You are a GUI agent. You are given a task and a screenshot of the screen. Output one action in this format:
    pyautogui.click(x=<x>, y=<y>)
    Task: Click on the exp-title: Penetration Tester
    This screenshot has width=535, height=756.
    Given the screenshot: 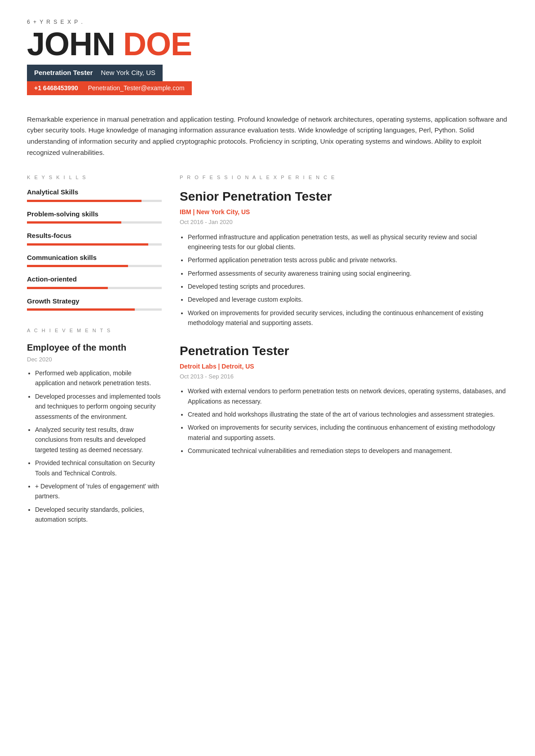 What is the action you would take?
    pyautogui.click(x=344, y=351)
    